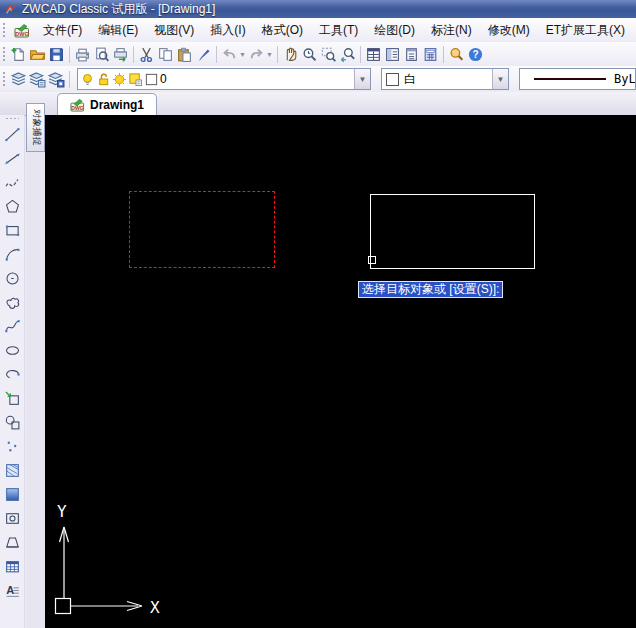 Image resolution: width=636 pixels, height=628 pixels. Describe the element at coordinates (18, 54) in the screenshot. I see `new-file-button` at that location.